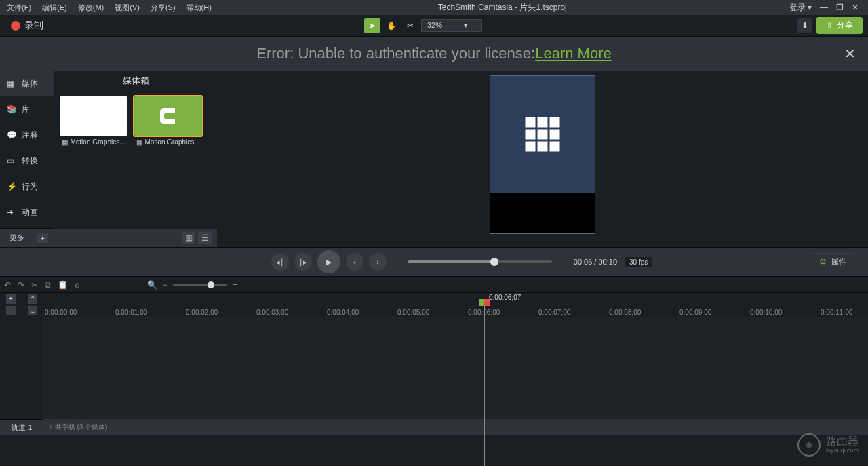 The image size is (868, 466). What do you see at coordinates (766, 312) in the screenshot?
I see `tick-label: 0:00:10;00` at bounding box center [766, 312].